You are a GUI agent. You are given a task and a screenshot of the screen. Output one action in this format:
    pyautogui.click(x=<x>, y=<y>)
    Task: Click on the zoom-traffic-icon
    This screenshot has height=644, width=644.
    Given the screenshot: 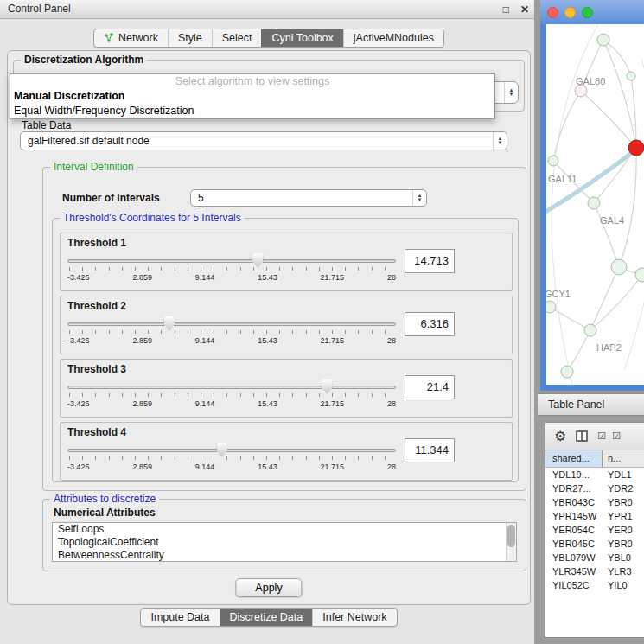 What is the action you would take?
    pyautogui.click(x=588, y=12)
    